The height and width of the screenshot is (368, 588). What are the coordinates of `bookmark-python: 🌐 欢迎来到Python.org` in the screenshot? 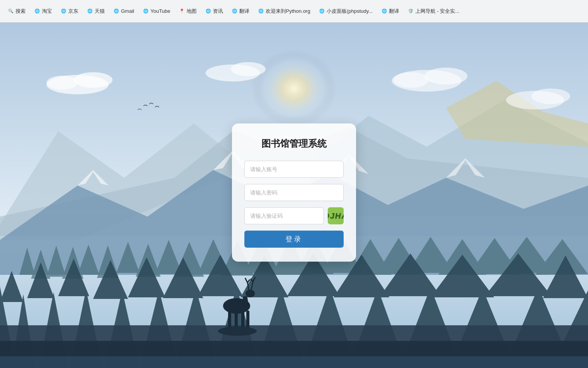 It's located at (284, 11).